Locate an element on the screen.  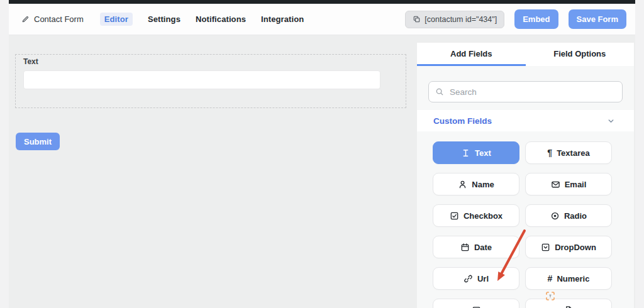
field-button-radio: Radio is located at coordinates (569, 216).